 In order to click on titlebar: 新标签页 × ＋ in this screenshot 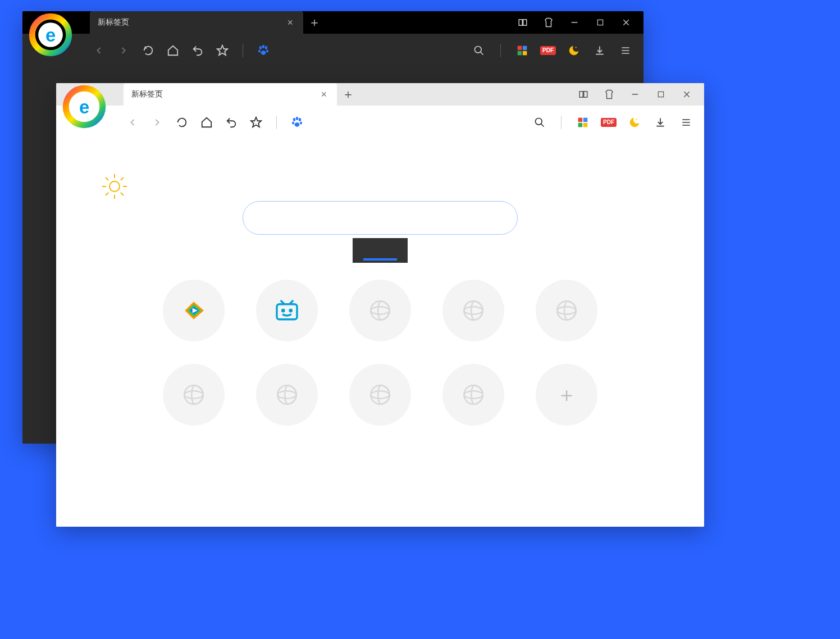, I will do `click(380, 94)`.